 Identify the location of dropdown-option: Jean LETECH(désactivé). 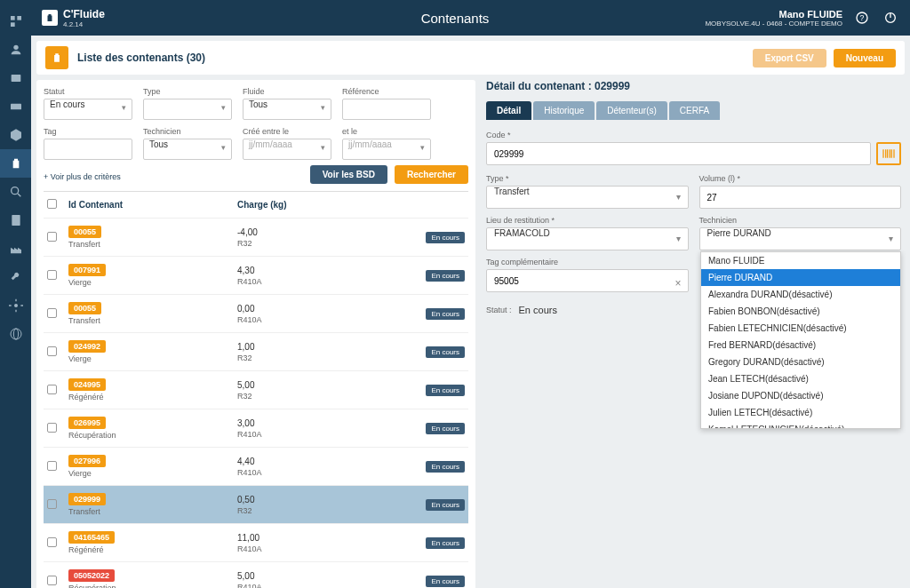
(801, 378).